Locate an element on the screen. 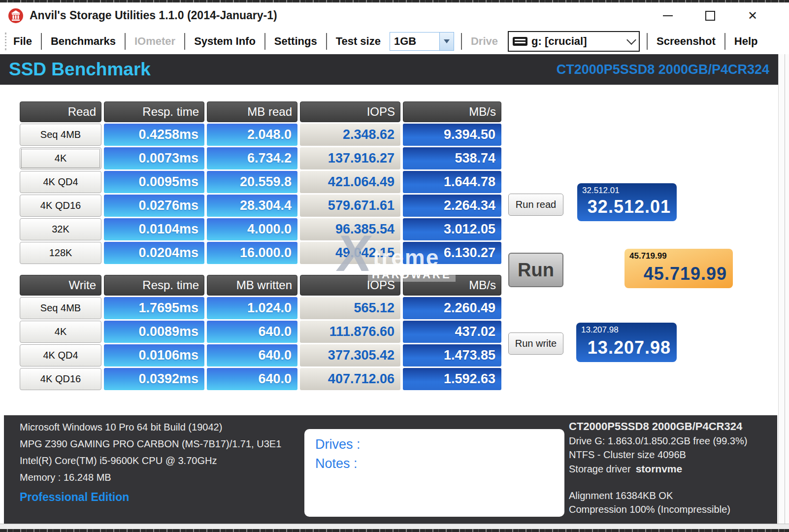 The width and height of the screenshot is (789, 532). drive-combobox: g: [crucial] is located at coordinates (574, 41).